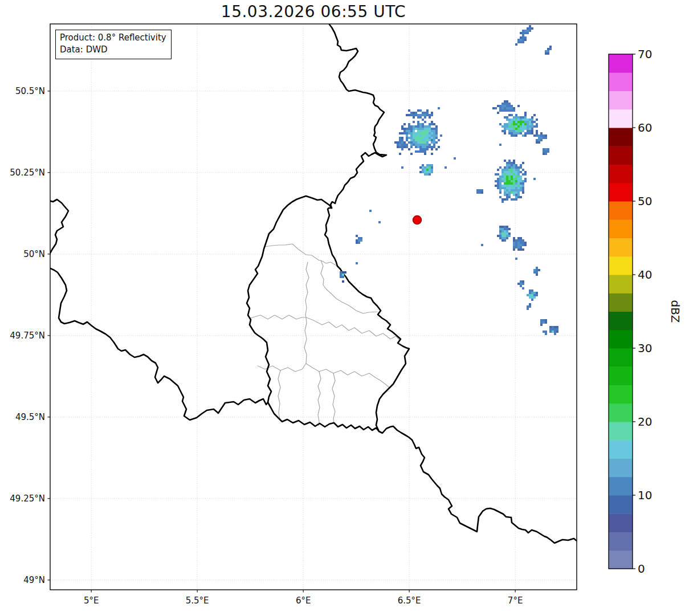 The image size is (685, 616). What do you see at coordinates (30, 91) in the screenshot?
I see `y-tick-label: 50.5°N` at bounding box center [30, 91].